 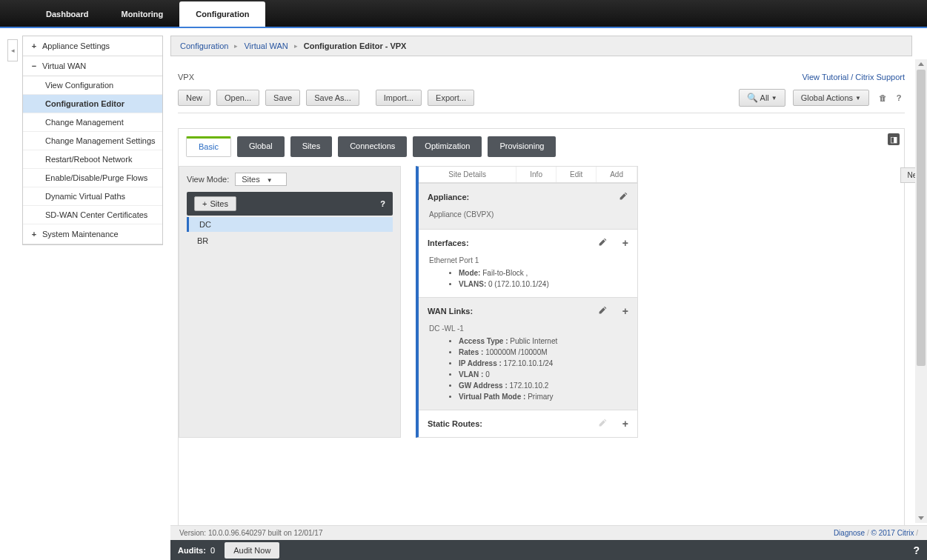 What do you see at coordinates (542, 353) in the screenshot?
I see `wan-row: Rates : 100000M /10000M` at bounding box center [542, 353].